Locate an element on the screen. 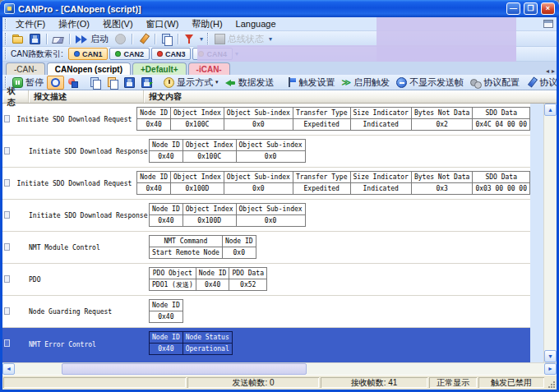 This screenshot has width=559, height=392. save-data-button is located at coordinates (130, 82).